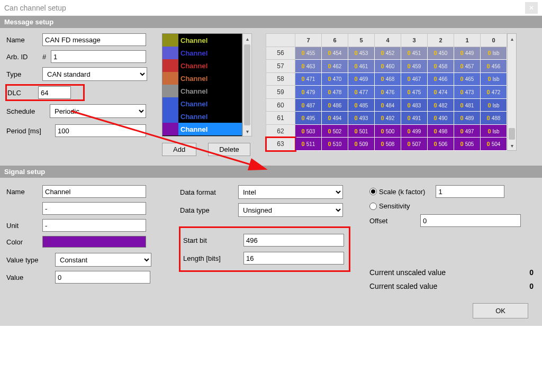 Image resolution: width=542 pixels, height=392 pixels. I want to click on add-button: Add, so click(179, 149).